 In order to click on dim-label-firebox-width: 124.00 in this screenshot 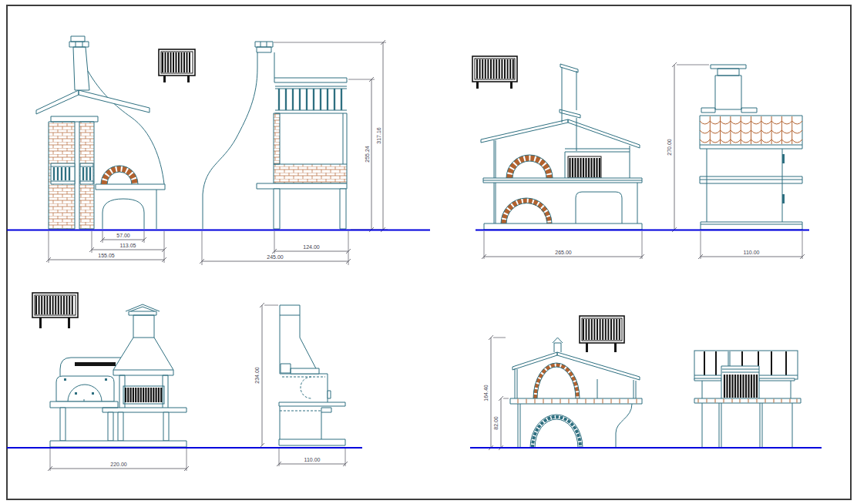, I will do `click(311, 247)`.